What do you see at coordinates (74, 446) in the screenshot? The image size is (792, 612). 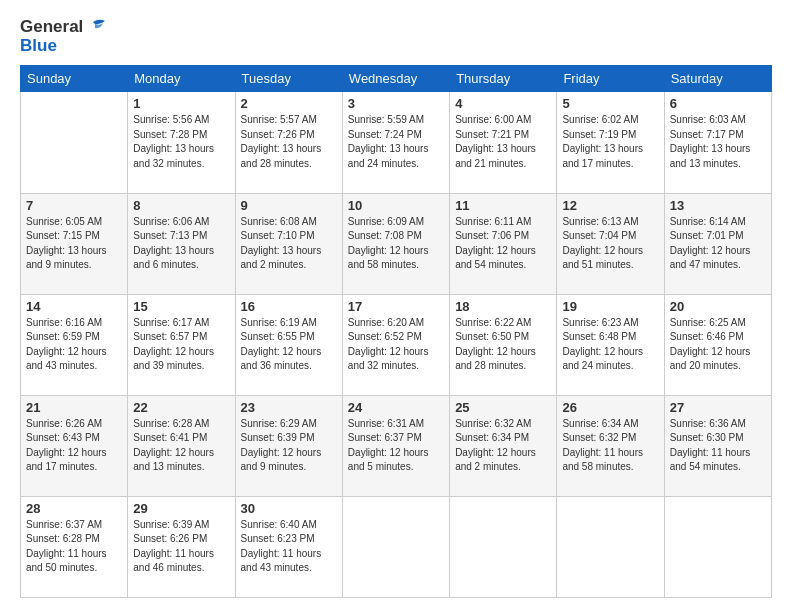 I see `day-info: Sunrise: 6:26 AM Sunset: 6:43 PM Dayligh…` at bounding box center [74, 446].